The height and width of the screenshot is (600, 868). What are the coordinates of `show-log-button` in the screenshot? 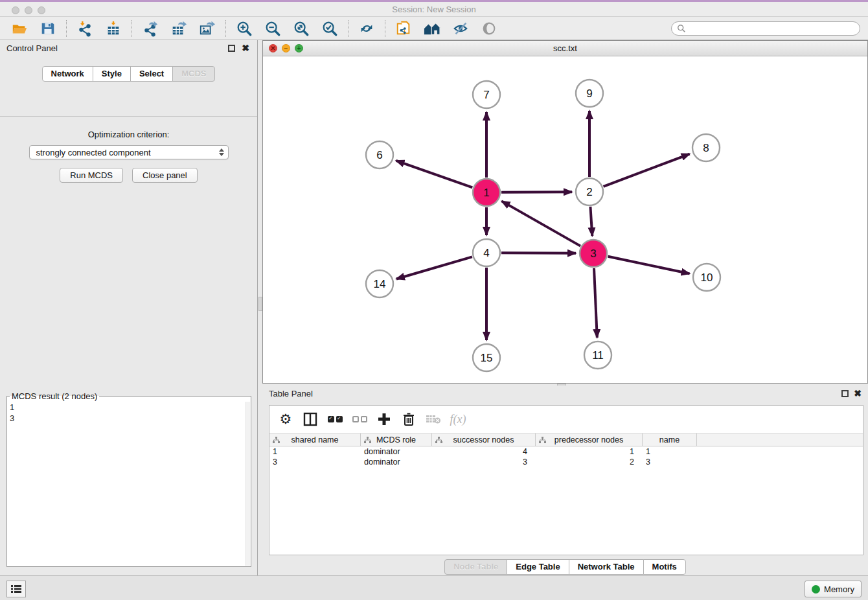 It's located at (16, 589).